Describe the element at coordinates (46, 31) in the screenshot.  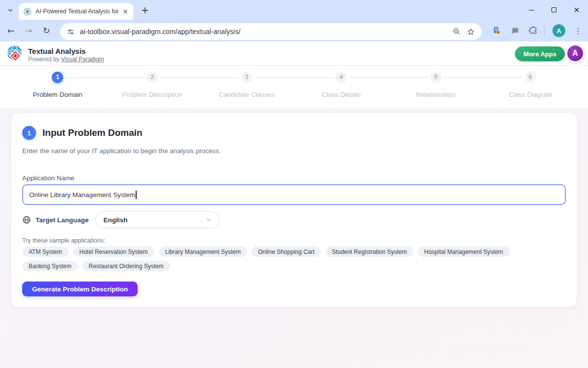
I see `reload-button: ↻` at that location.